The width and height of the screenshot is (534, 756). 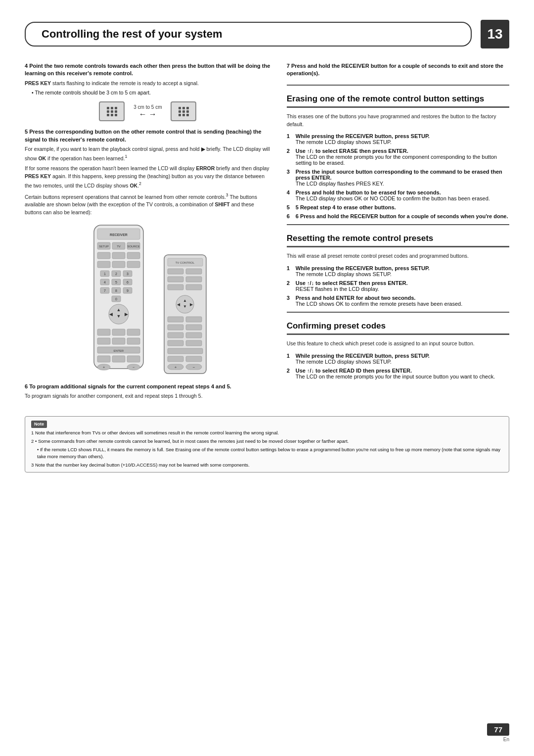 What do you see at coordinates (116, 291) in the screenshot?
I see `svg-text: 8` at bounding box center [116, 291].